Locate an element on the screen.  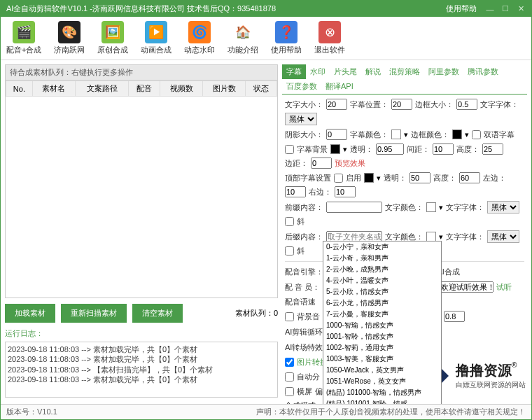
tab-2: 片头尾 is located at coordinates (346, 71).